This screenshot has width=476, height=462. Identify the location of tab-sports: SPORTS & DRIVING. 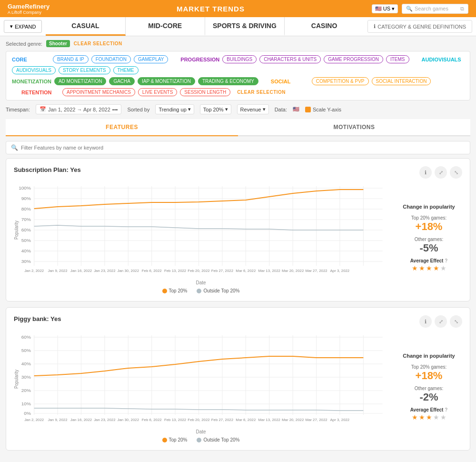
(245, 27).